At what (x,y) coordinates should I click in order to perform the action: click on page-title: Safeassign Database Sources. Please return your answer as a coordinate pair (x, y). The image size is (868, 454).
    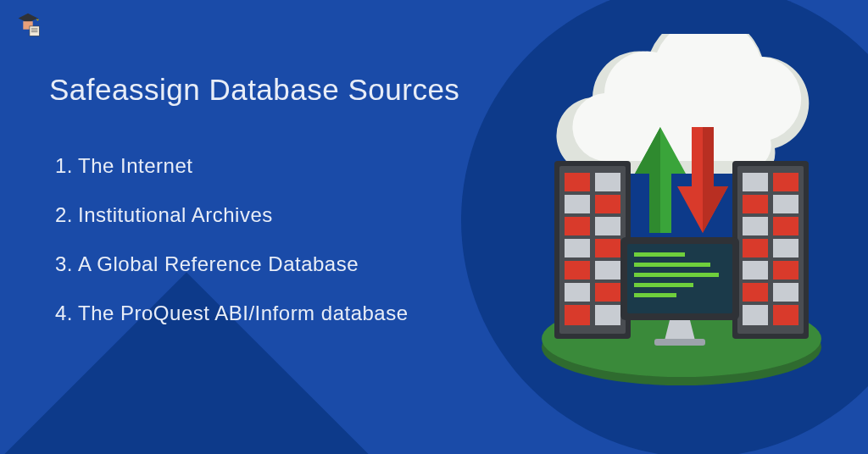
    Looking at the image, I should click on (254, 90).